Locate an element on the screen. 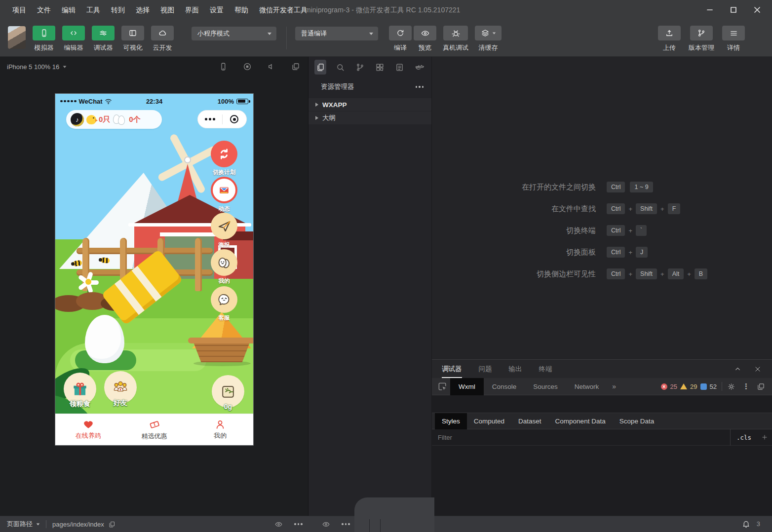 This screenshot has height=532, width=772. customer-service-button is located at coordinates (224, 300).